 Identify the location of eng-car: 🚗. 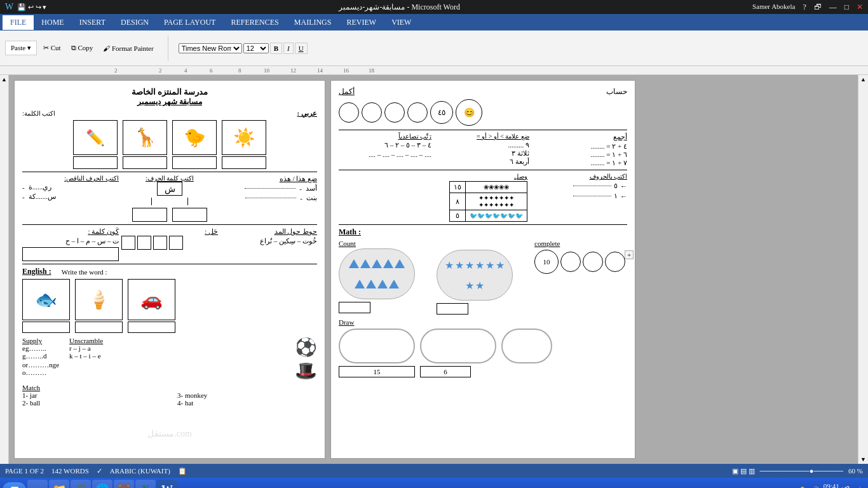
(151, 306).